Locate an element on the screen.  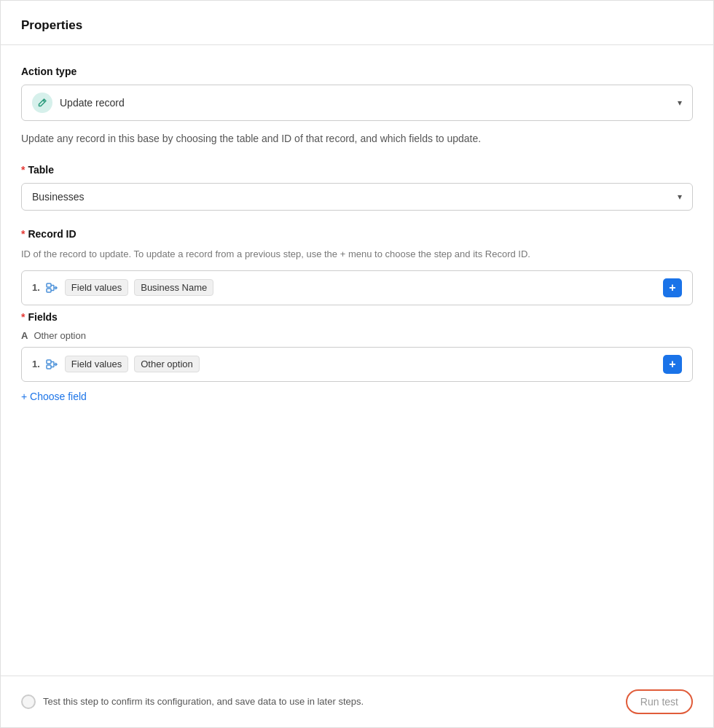
field-name: Other option is located at coordinates (60, 335).